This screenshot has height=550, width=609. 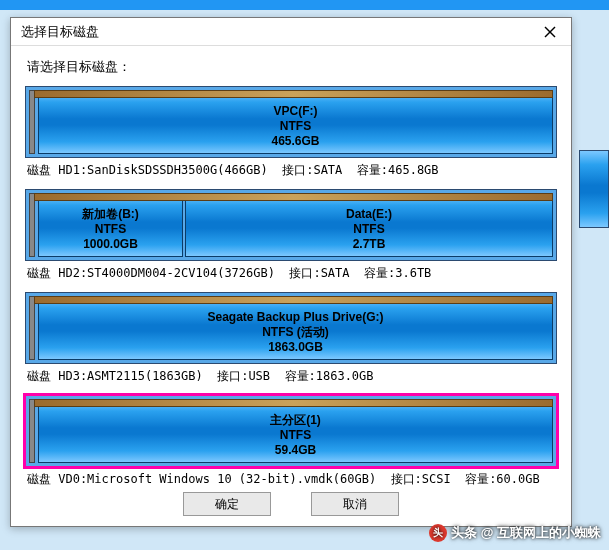 What do you see at coordinates (295, 318) in the screenshot?
I see `partition-name: Seagate Backup Plus Drive(G:)` at bounding box center [295, 318].